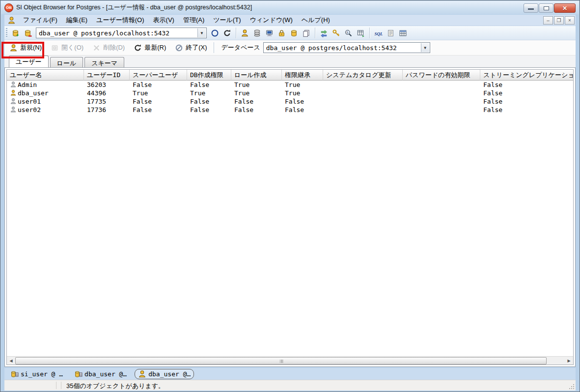 The height and width of the screenshot is (392, 580). Describe the element at coordinates (31, 48) in the screenshot. I see `action-button-label: 新規(N)` at that location.